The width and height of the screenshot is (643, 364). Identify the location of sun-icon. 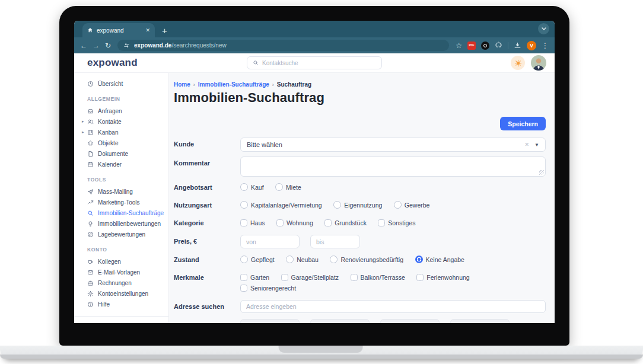
(518, 63).